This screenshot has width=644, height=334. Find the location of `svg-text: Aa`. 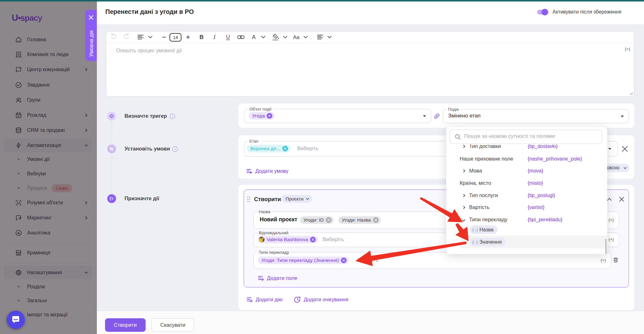

svg-text: Aa is located at coordinates (296, 37).